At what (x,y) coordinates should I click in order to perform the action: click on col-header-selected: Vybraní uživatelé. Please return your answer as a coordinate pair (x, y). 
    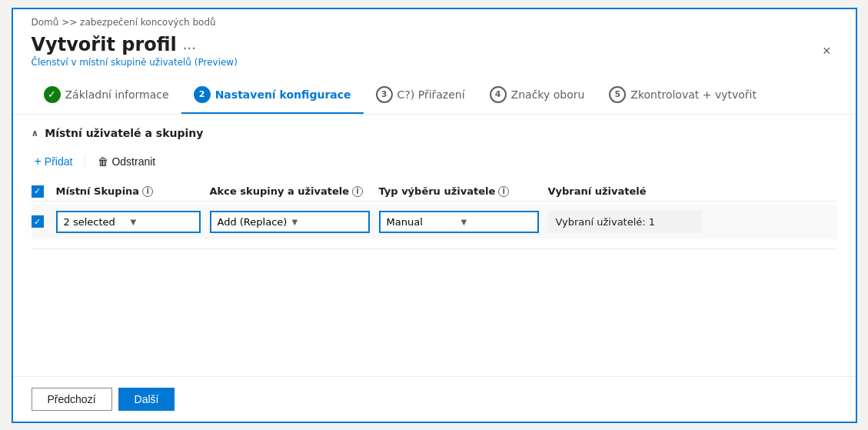
    Looking at the image, I should click on (625, 191).